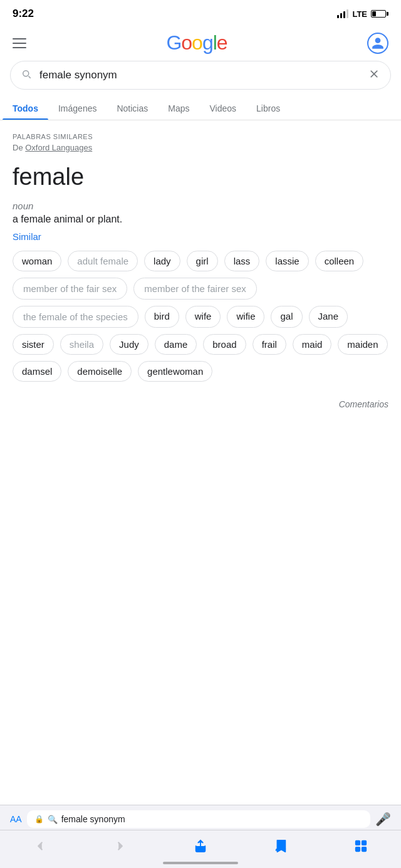 This screenshot has width=401, height=868. I want to click on chip-lady: lady, so click(162, 261).